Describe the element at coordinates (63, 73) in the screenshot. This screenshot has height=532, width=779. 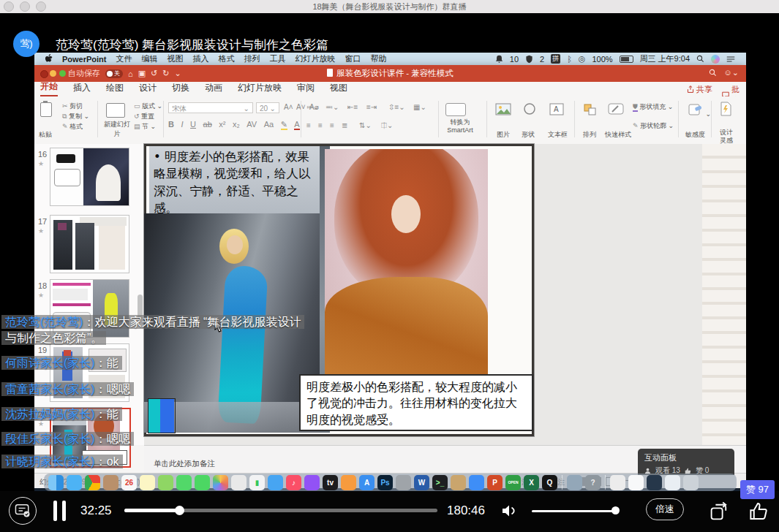
I see `ppt-zoom-button` at that location.